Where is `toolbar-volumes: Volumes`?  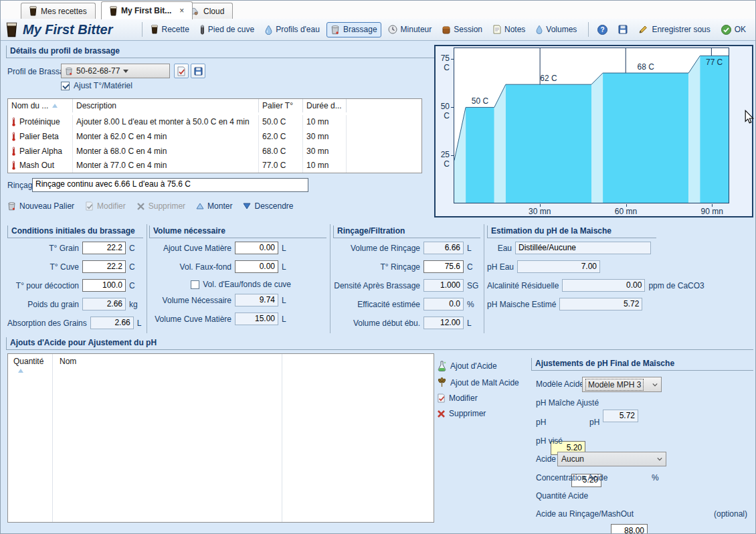
toolbar-volumes: Volumes is located at coordinates (557, 29).